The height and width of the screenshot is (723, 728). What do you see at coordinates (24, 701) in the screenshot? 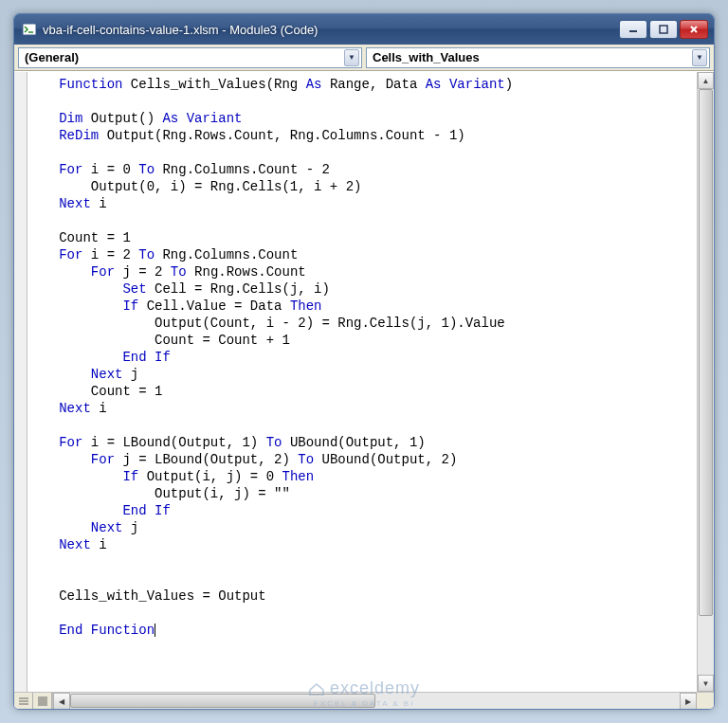
I see `procedure-view-button` at bounding box center [24, 701].